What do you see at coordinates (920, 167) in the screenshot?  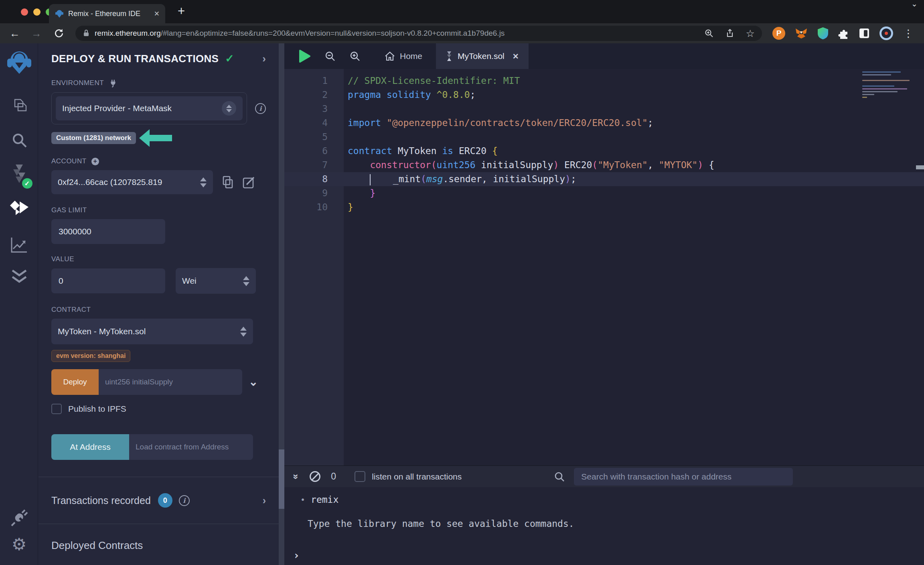 I see `editor-scrollbar-thumb` at bounding box center [920, 167].